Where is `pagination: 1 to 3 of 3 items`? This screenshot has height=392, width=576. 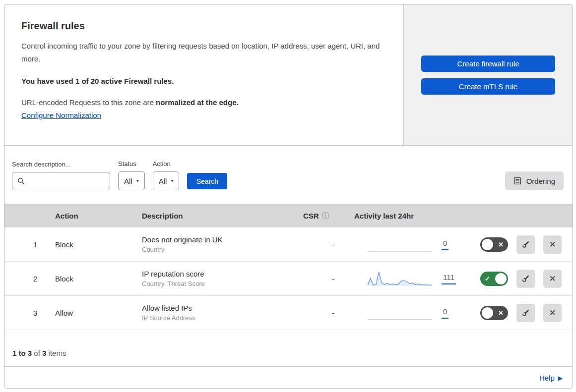
pagination: 1 to 3 of 3 items is located at coordinates (289, 348).